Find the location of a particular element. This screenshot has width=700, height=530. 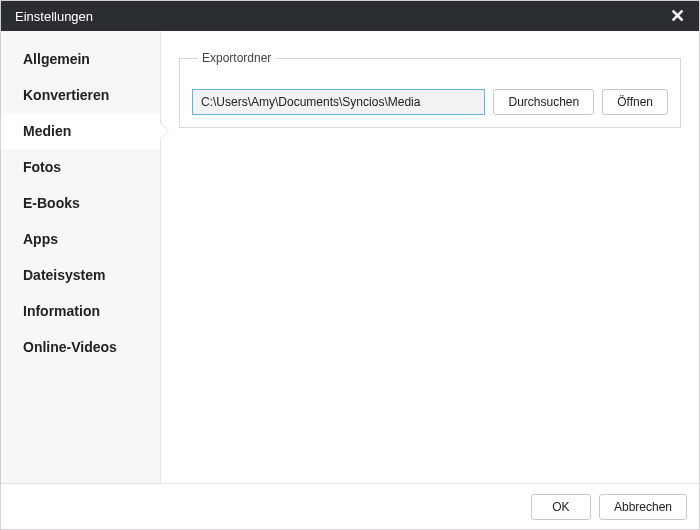

window-title: Einstellungen is located at coordinates (340, 16).